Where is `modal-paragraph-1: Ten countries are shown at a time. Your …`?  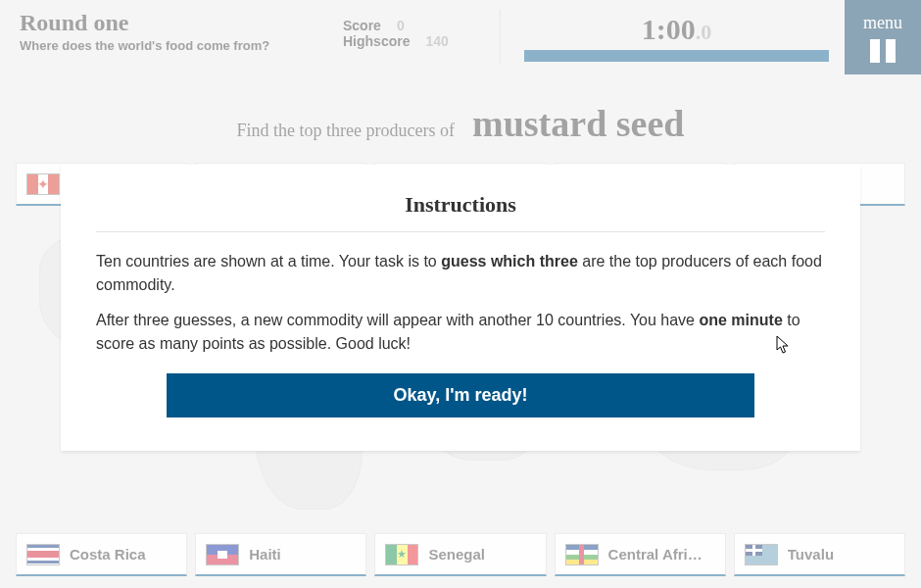
modal-paragraph-1: Ten countries are shown at a time. Your … is located at coordinates (460, 273).